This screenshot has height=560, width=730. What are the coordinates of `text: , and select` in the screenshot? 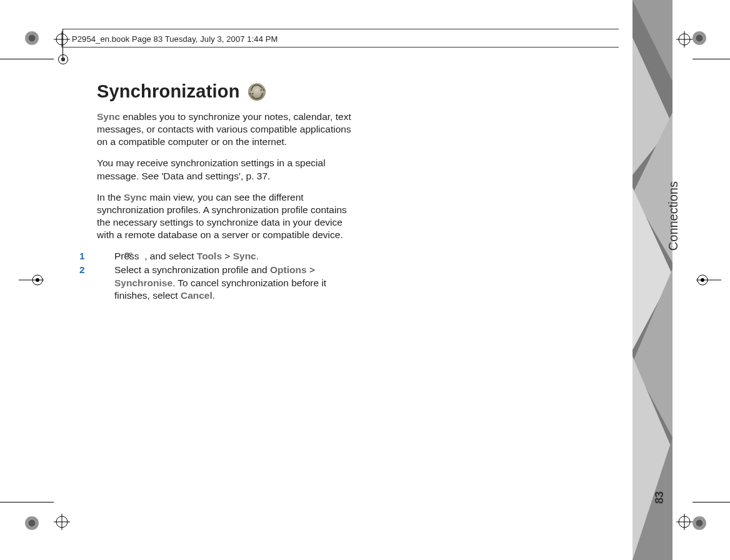 It's located at (169, 256).